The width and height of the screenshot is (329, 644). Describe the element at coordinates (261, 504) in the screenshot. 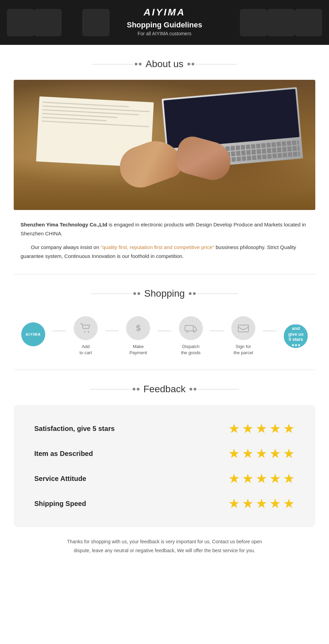

I see `star-sh3: ★` at that location.